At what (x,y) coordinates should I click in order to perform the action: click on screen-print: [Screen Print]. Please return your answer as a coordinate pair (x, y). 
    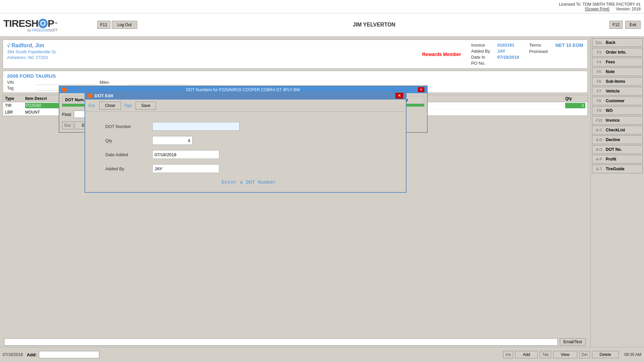
    Looking at the image, I should click on (597, 9).